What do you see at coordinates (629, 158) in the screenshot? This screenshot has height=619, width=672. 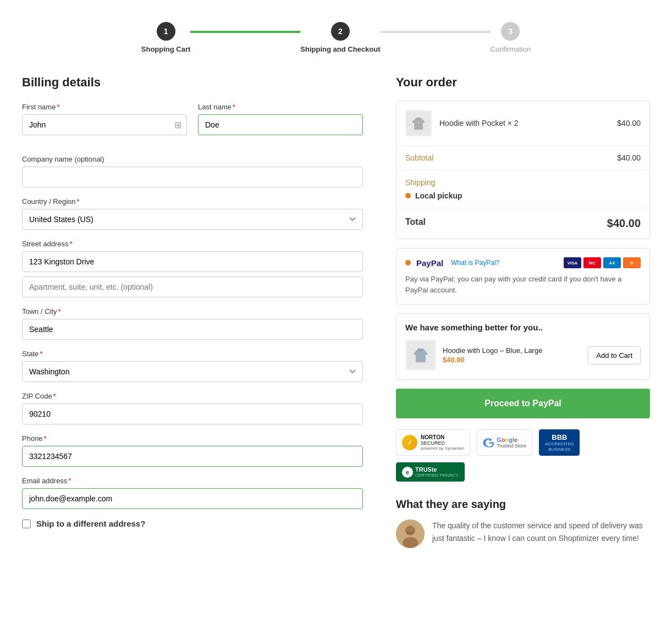 I see `subtotal-value: $40.00` at bounding box center [629, 158].